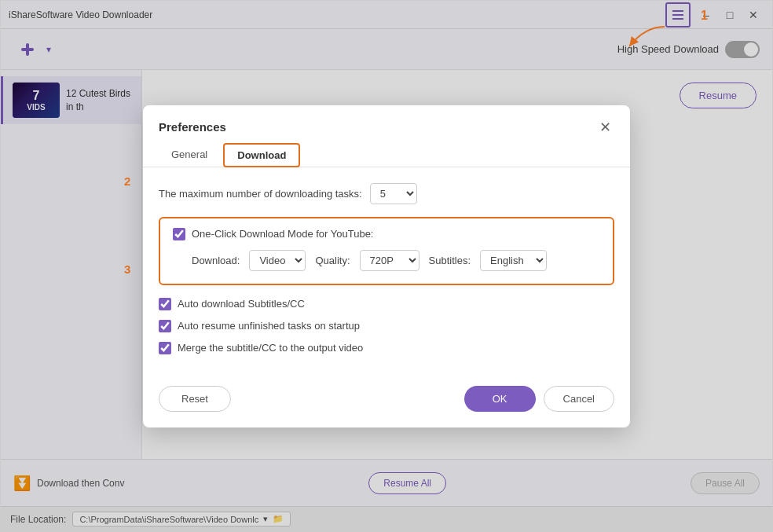  What do you see at coordinates (386, 348) in the screenshot?
I see `merge-subtitle-row: Merge the subtitle/CC to the output vide…` at bounding box center [386, 348].